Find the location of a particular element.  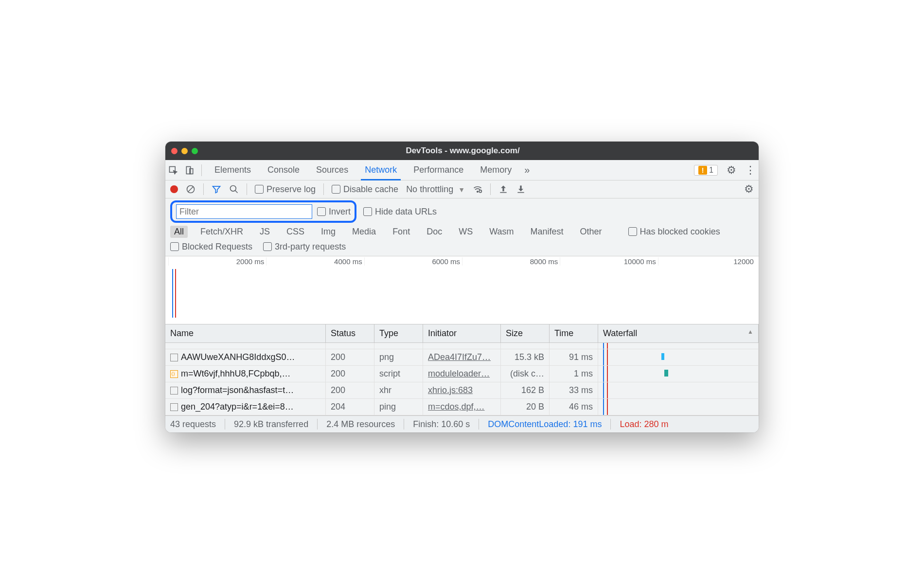

type-other: Other is located at coordinates (591, 232).